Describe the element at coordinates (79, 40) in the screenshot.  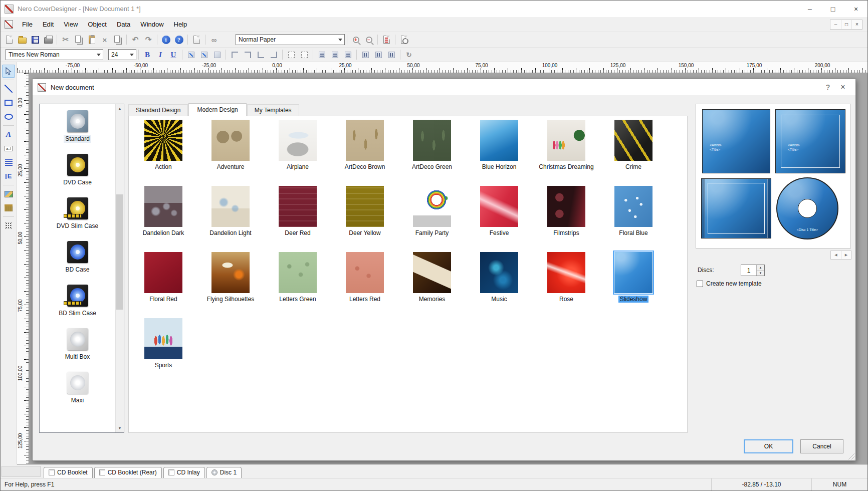
I see `copy-button` at that location.